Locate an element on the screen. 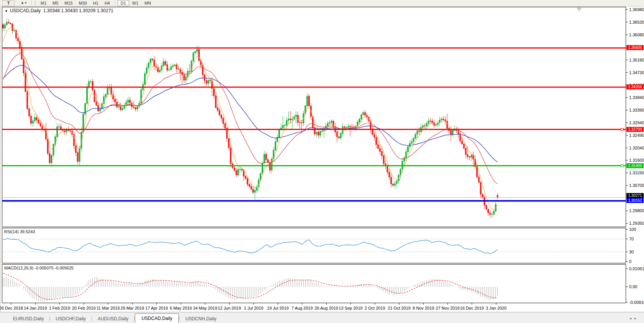 Image resolution: width=644 pixels, height=323 pixels. tab-scroll-left-icon: ◂ is located at coordinates (632, 318).